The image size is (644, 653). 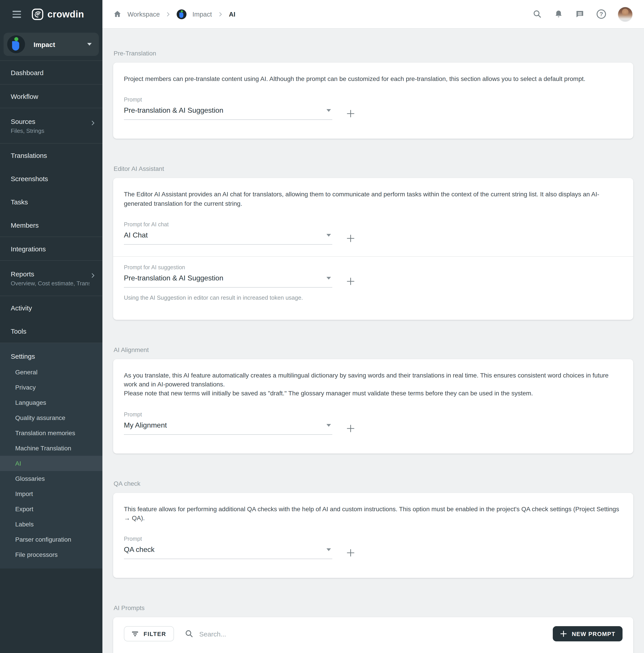 I want to click on section-description: The Editor AI Assistant provides an AI c…, so click(x=373, y=199).